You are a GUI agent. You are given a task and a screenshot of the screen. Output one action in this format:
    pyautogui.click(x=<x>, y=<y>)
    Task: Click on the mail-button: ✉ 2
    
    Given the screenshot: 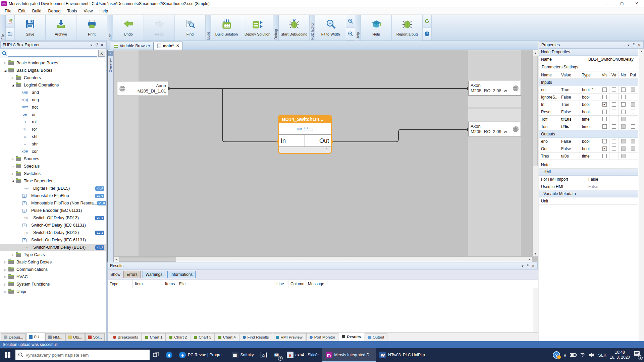 What is the action you would take?
    pyautogui.click(x=277, y=355)
    